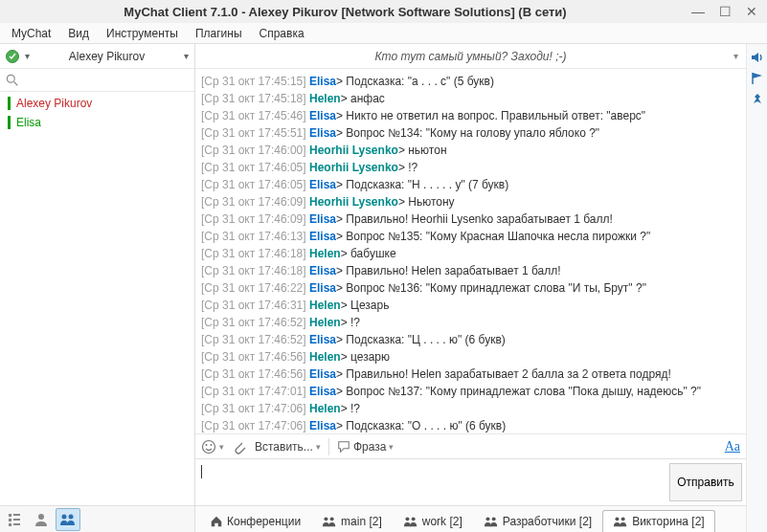  What do you see at coordinates (27, 55) in the screenshot?
I see `status-dropdown-icon: ▾` at bounding box center [27, 55].